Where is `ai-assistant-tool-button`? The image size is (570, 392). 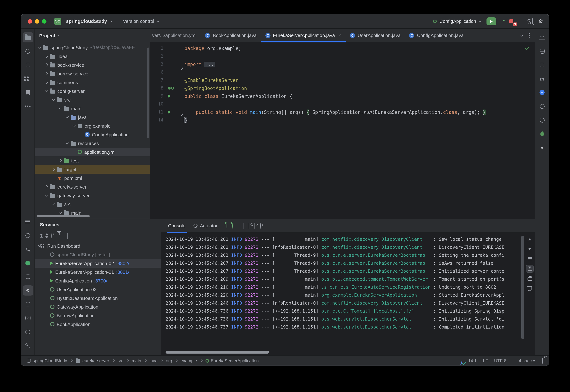
ai-assistant-tool-button is located at coordinates (542, 92).